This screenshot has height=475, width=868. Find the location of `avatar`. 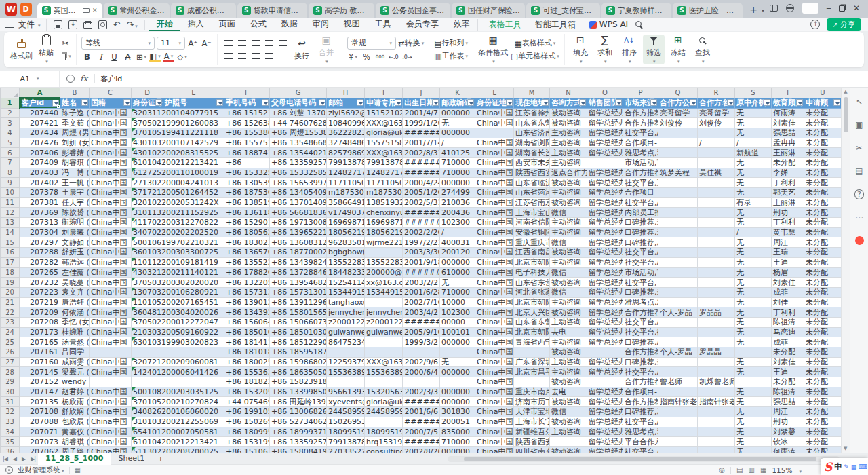

avatar is located at coordinates (810, 8).